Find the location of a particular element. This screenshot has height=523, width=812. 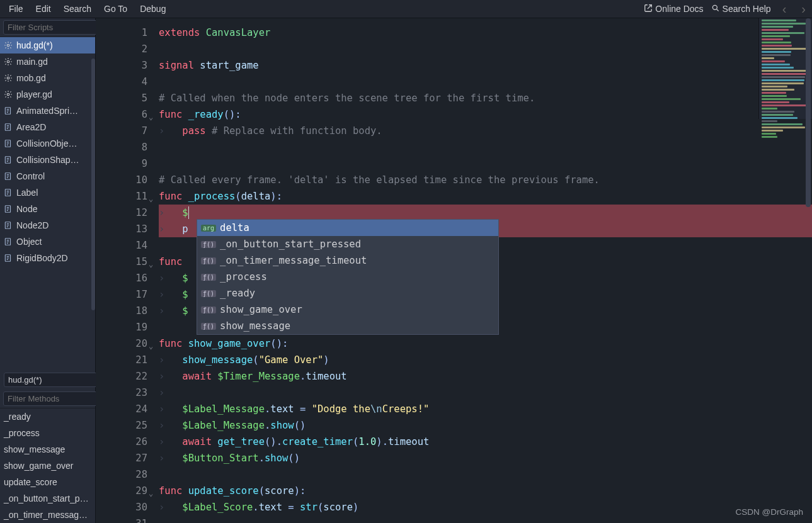

autocomplete-item: argdelta is located at coordinates (348, 228).